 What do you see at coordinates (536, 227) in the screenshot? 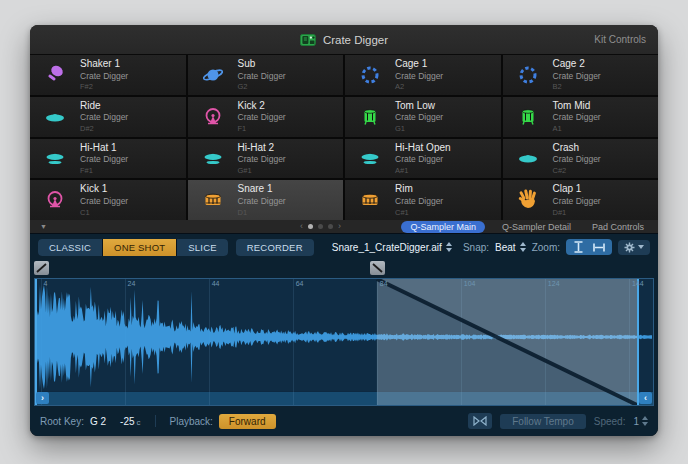
I see `tab-q-sampler-detail: Q-Sampler Detail` at bounding box center [536, 227].